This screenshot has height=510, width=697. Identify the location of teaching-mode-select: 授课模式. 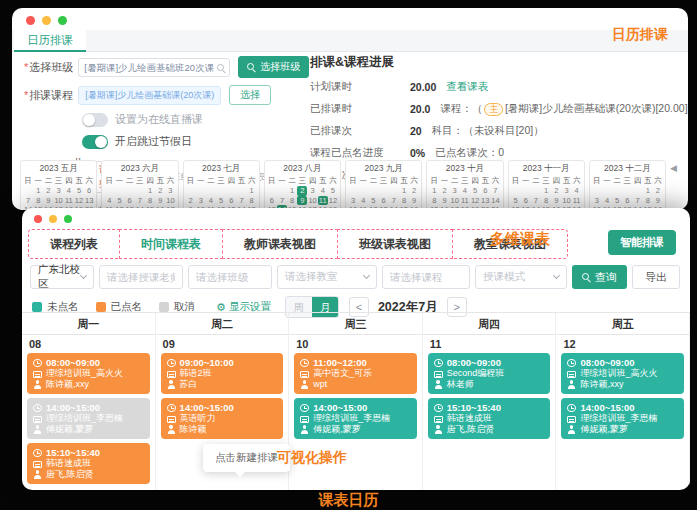
(521, 277).